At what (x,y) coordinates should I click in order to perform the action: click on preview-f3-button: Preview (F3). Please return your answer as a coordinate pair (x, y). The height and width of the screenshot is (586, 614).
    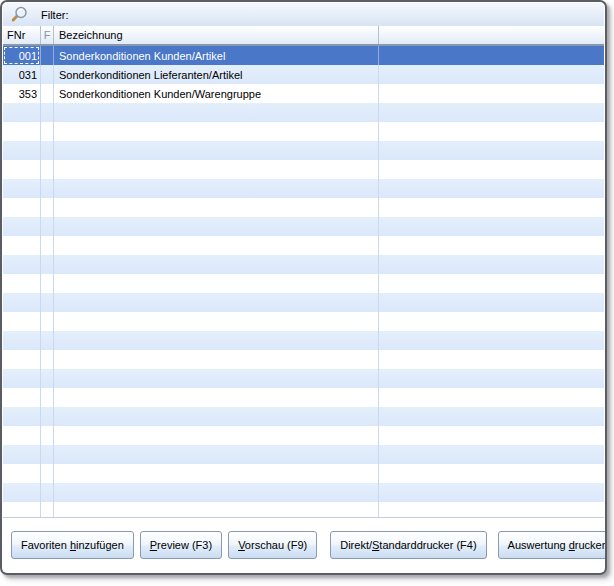
    Looking at the image, I should click on (181, 545).